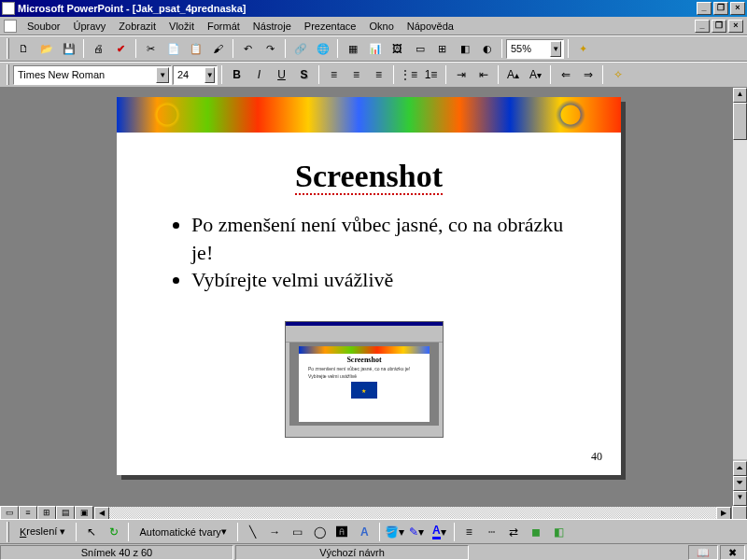 This screenshot has height=560, width=747. Describe the element at coordinates (738, 8) in the screenshot. I see `close-button: ×` at that location.